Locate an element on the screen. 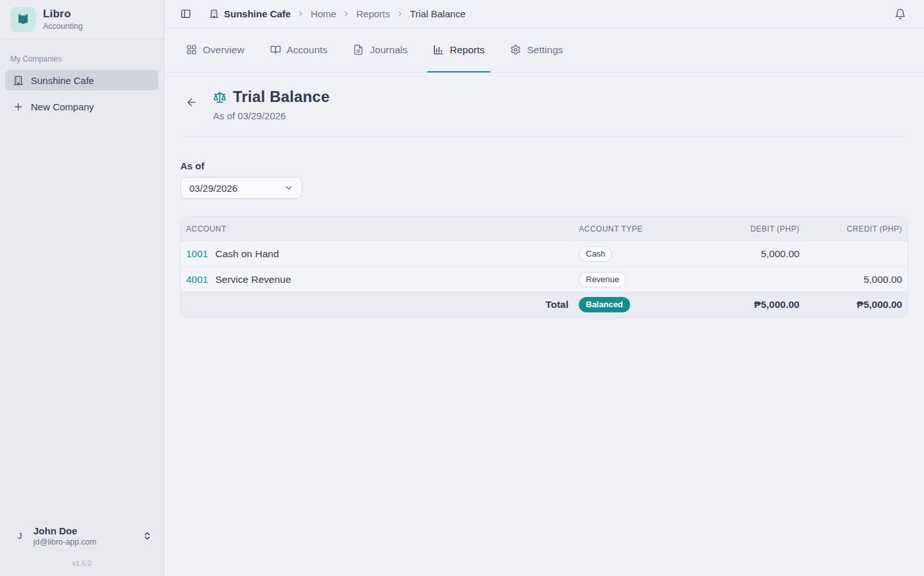  avatar: J is located at coordinates (20, 536).